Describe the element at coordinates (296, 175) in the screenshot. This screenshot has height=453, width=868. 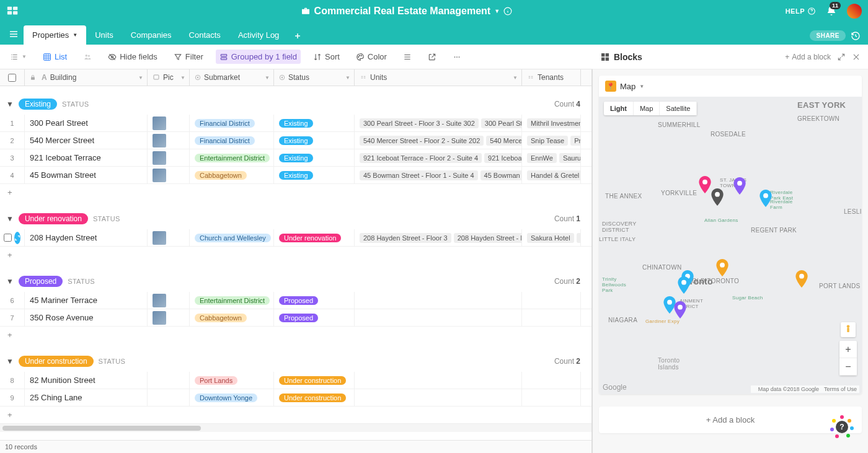
I see `table-row: 4 45 Bowman Street Cabbagetown Existing …` at that location.